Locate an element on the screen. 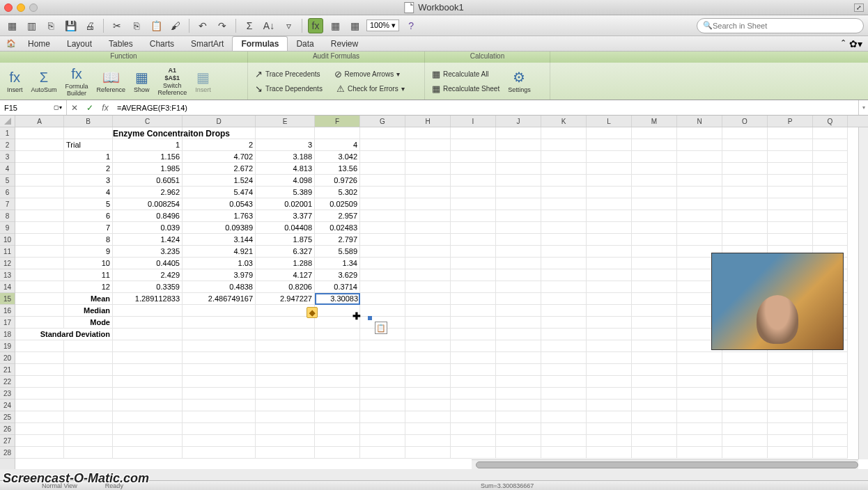 Image resolution: width=868 pixels, height=490 pixels. row-header-8: 8 is located at coordinates (7, 216).